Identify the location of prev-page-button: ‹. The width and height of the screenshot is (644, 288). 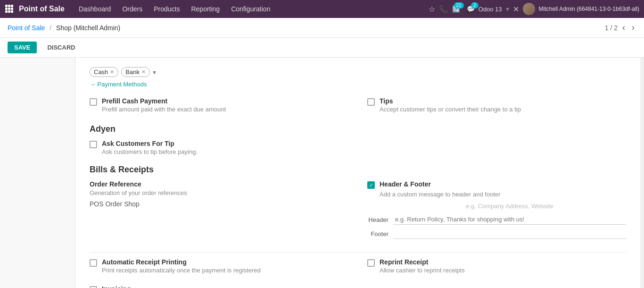
(624, 27).